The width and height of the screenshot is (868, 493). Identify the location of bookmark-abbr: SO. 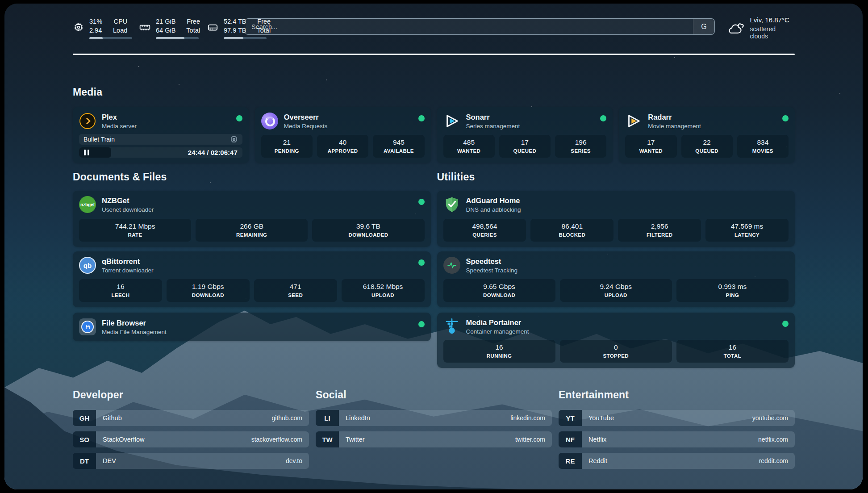
(84, 439).